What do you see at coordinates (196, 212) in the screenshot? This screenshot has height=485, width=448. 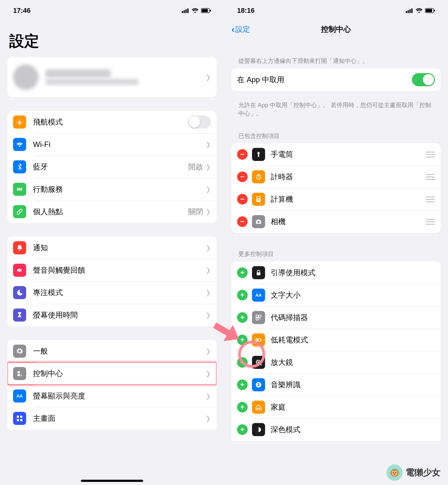 I see `row-tail: 關閉` at bounding box center [196, 212].